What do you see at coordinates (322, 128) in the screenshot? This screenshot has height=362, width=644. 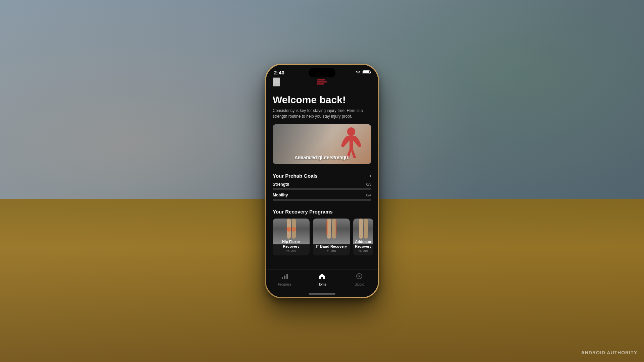 I see `welcome-section: Welcome back! Consistency is key for sta…` at bounding box center [322, 128].